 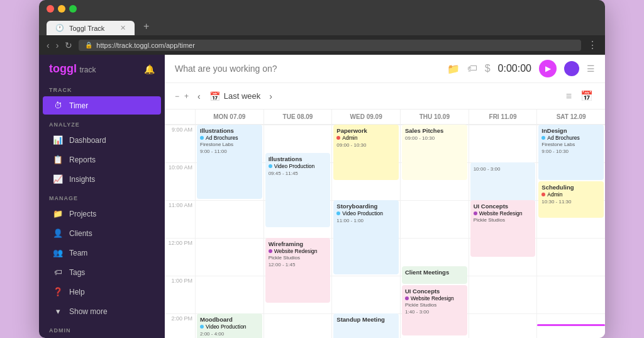 What do you see at coordinates (50, 9) in the screenshot?
I see `close-button` at bounding box center [50, 9].